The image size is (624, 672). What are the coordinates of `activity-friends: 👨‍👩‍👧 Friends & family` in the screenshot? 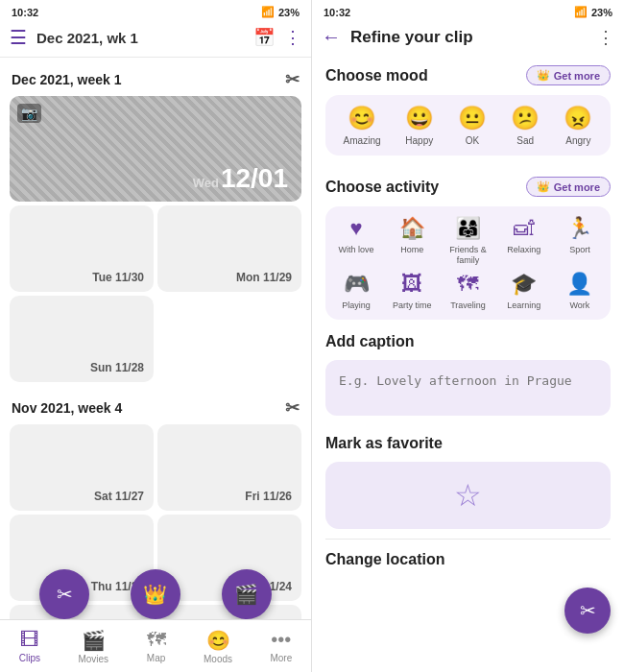 It's located at (468, 241).